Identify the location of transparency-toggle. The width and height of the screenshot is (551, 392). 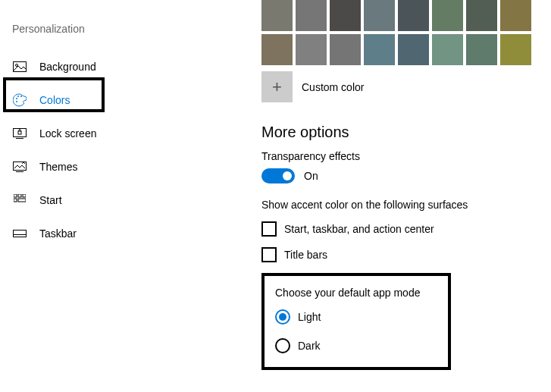
(278, 176).